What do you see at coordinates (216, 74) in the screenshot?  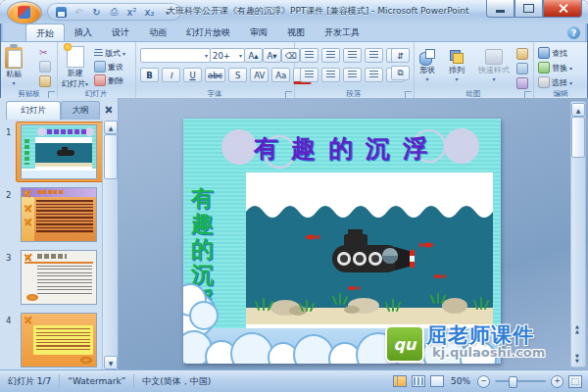 I see `strikethrough-button: abc` at bounding box center [216, 74].